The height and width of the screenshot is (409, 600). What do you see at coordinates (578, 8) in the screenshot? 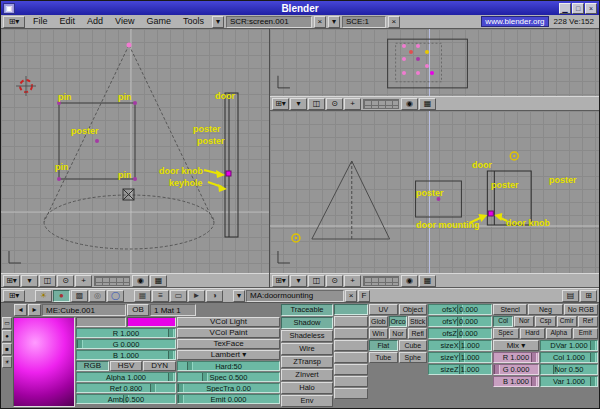
I see `maximize-button: □` at bounding box center [578, 8].